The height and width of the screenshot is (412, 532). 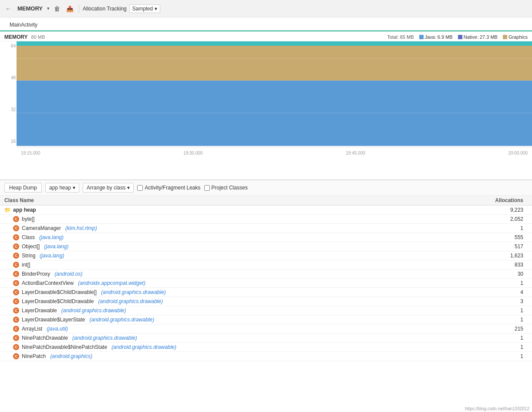 What do you see at coordinates (16, 37) in the screenshot?
I see `memory-chart-title: MEMORY` at bounding box center [16, 37].